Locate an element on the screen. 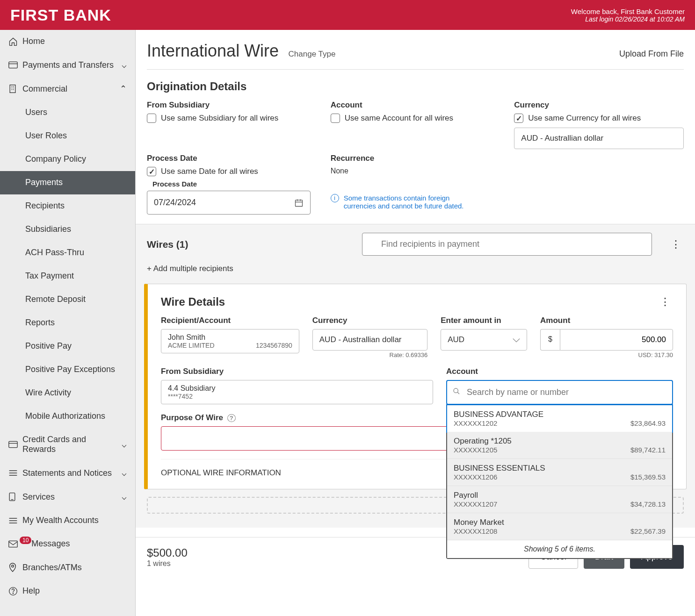 The image size is (695, 616). option-mask: XXXXXX1205 is located at coordinates (475, 450).